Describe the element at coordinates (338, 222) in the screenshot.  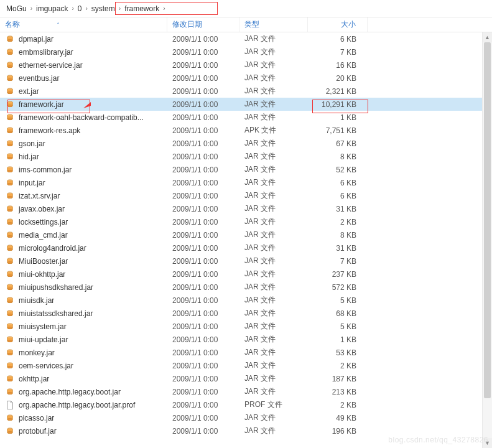
I see `file-size-cell: 2 KB` at that location.